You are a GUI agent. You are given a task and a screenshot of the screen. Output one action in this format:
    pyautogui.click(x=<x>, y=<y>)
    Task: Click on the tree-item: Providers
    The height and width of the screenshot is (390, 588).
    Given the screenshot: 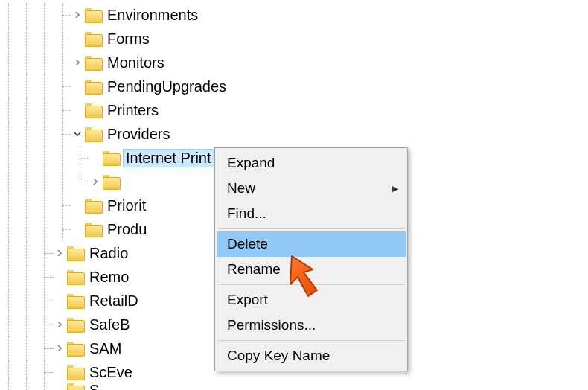 What is the action you would take?
    pyautogui.click(x=294, y=134)
    